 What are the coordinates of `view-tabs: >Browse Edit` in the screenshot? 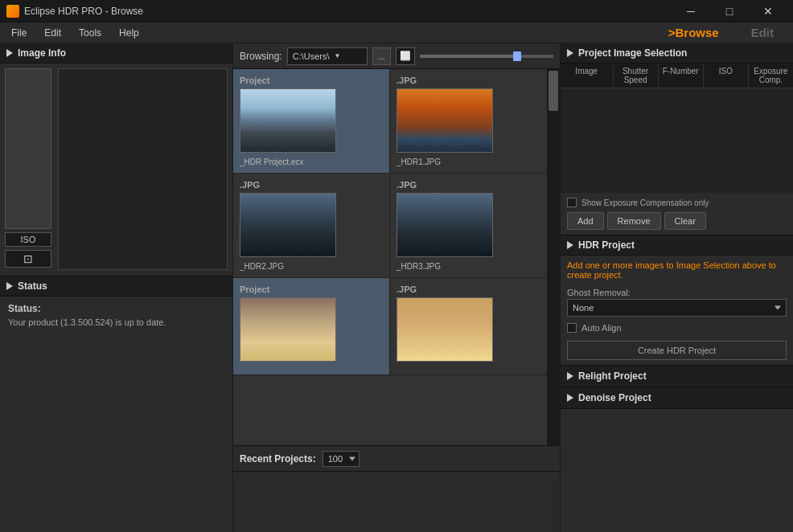 It's located at (721, 32).